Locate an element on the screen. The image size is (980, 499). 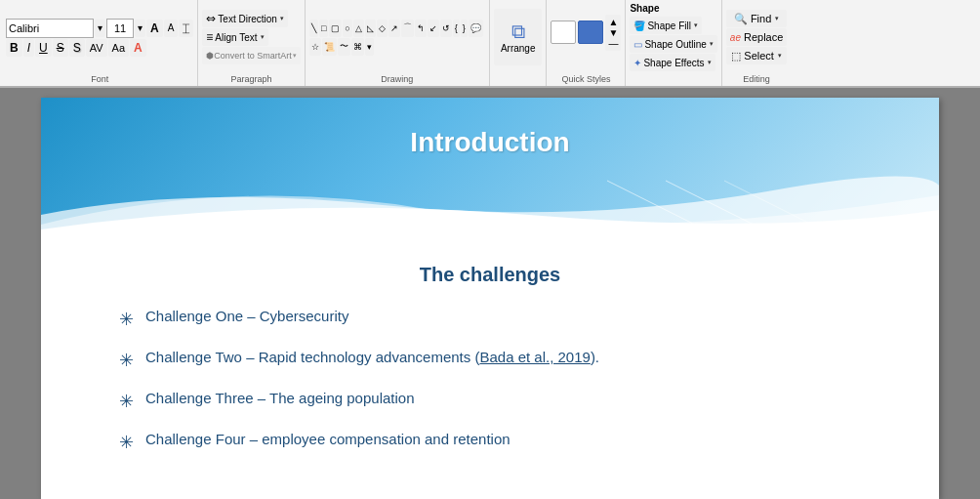
shape-fill-label: Shape Fill is located at coordinates (669, 25).